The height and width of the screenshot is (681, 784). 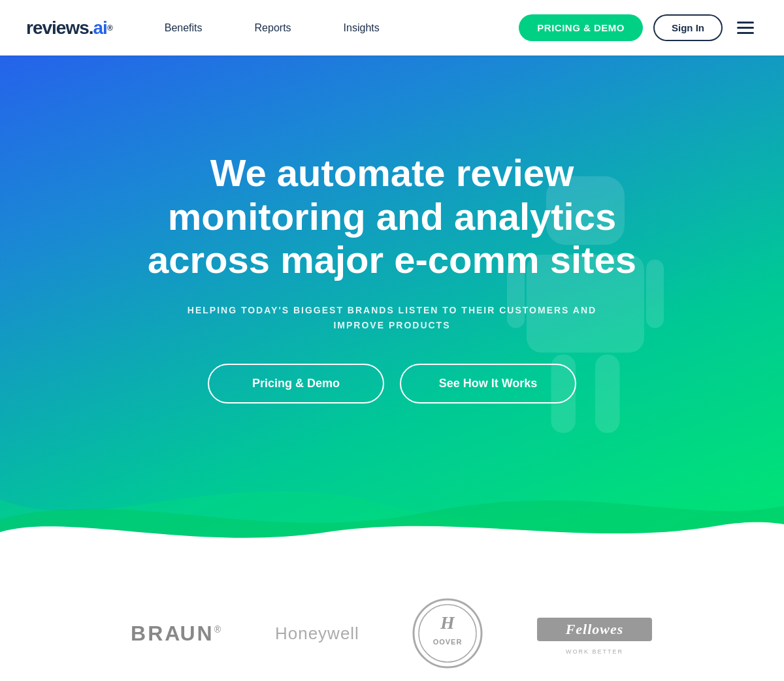 What do you see at coordinates (595, 631) in the screenshot?
I see `fellowes-logo-svg: Fellowes` at bounding box center [595, 631].